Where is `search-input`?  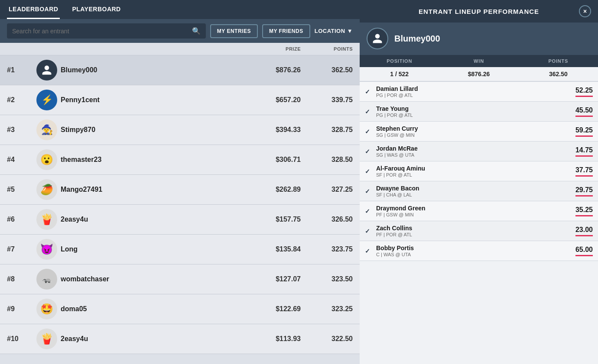 search-input is located at coordinates (101, 31).